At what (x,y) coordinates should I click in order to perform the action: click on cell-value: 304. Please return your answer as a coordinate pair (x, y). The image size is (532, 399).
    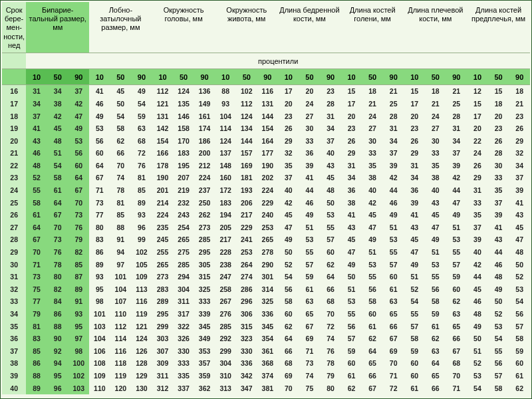
    Looking at the image, I should click on (184, 290).